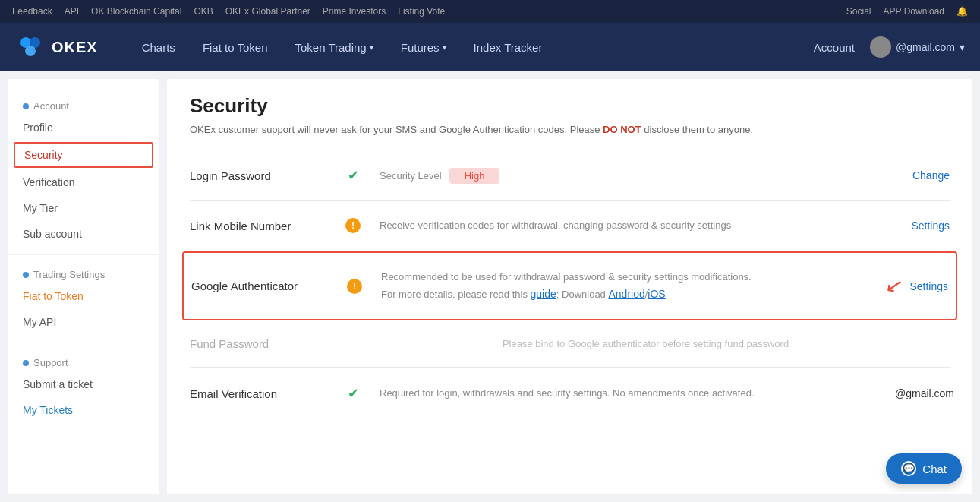  What do you see at coordinates (569, 393) in the screenshot?
I see `email-verification-row: Email Verification ✔ Required for login,…` at bounding box center [569, 393].